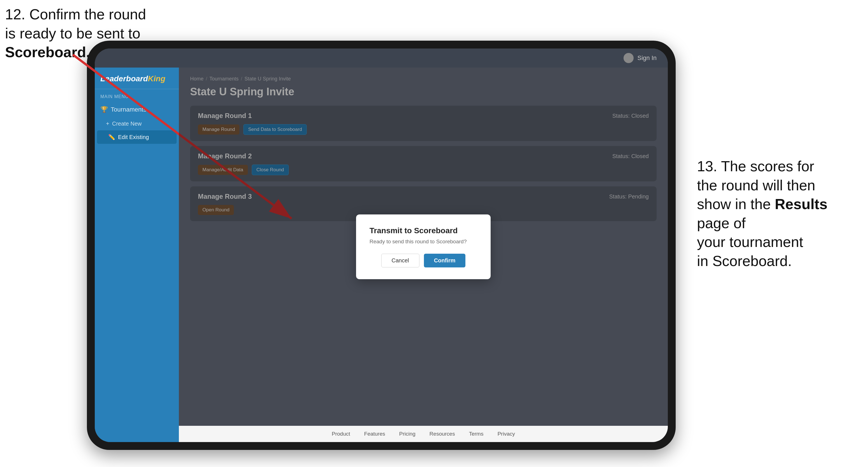  Describe the element at coordinates (124, 79) in the screenshot. I see `logo-leaderboard: Leaderboard` at that location.